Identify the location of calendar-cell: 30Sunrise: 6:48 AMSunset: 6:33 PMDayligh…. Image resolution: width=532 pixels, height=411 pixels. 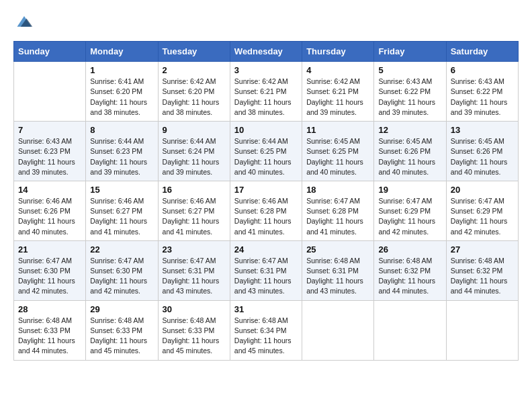
(193, 330).